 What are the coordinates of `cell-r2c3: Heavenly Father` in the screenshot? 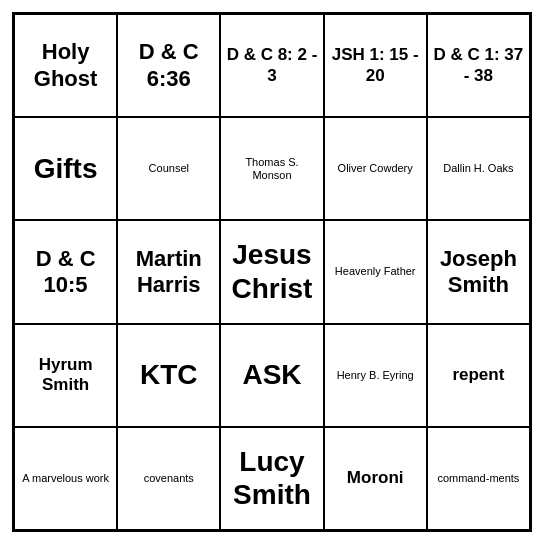 It's located at (376, 272).